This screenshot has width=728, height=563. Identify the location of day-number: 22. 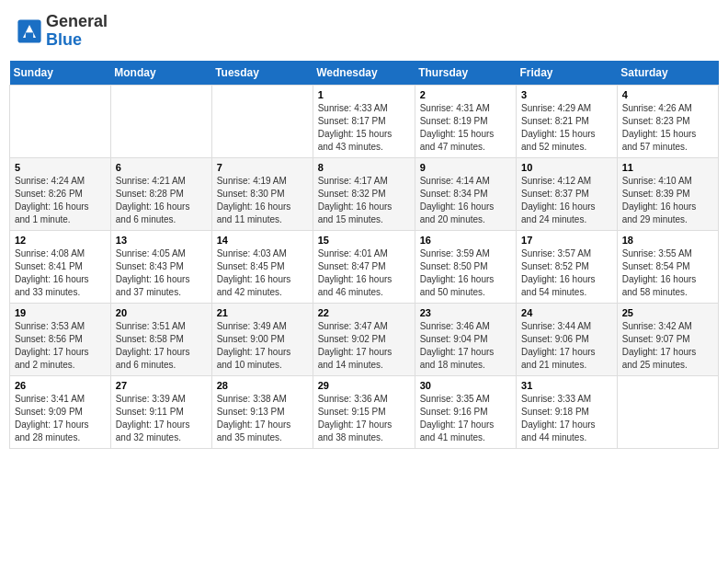
(364, 313).